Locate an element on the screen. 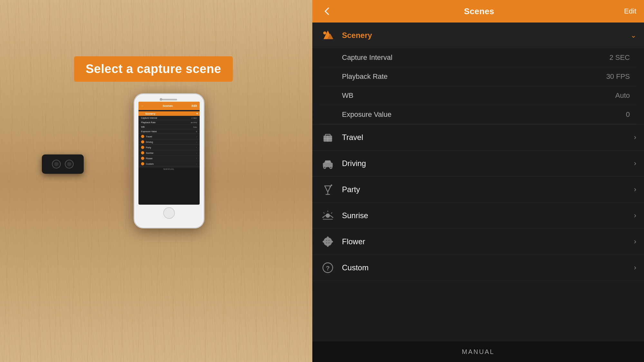 This screenshot has height=362, width=644. edit-button: Edit is located at coordinates (630, 11).